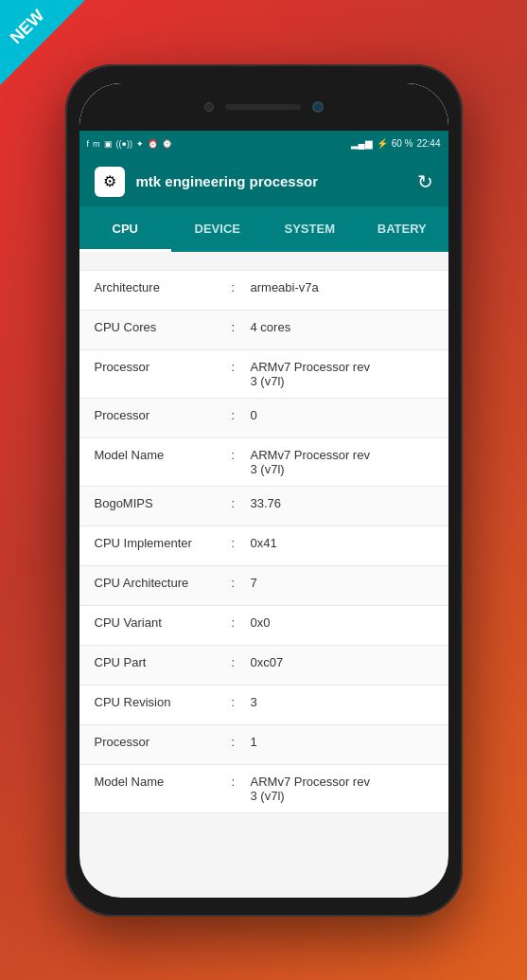  I want to click on row-label: CPU Architecture, so click(163, 583).